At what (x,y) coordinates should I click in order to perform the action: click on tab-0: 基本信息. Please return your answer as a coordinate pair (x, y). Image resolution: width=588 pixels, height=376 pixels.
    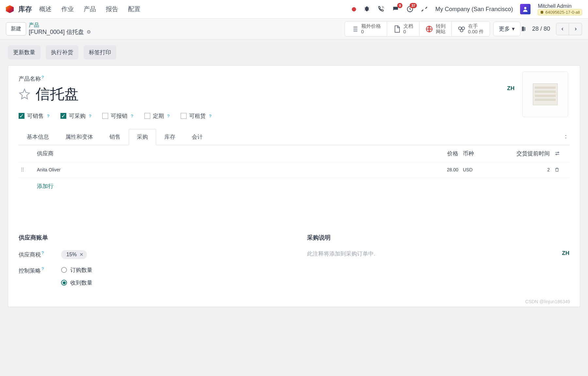
    Looking at the image, I should click on (38, 137).